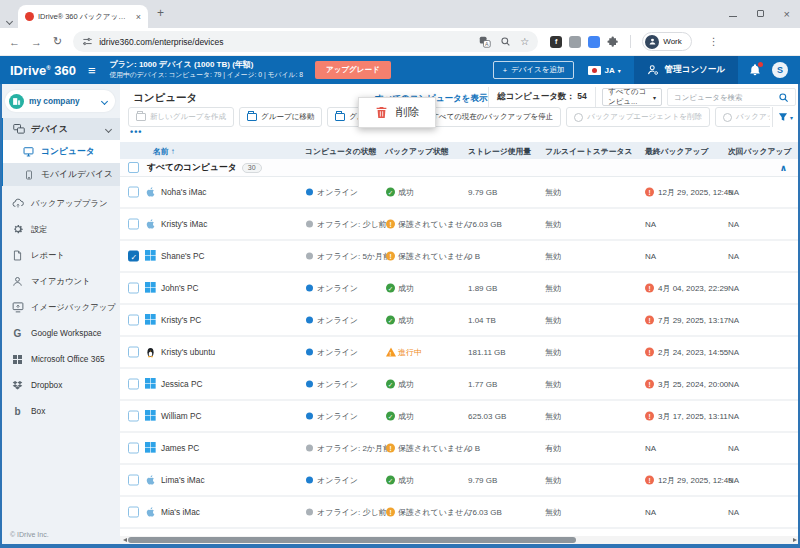  Describe the element at coordinates (60, 281) in the screenshot. I see `sidebar-item-my-account: マイアカウント` at that location.